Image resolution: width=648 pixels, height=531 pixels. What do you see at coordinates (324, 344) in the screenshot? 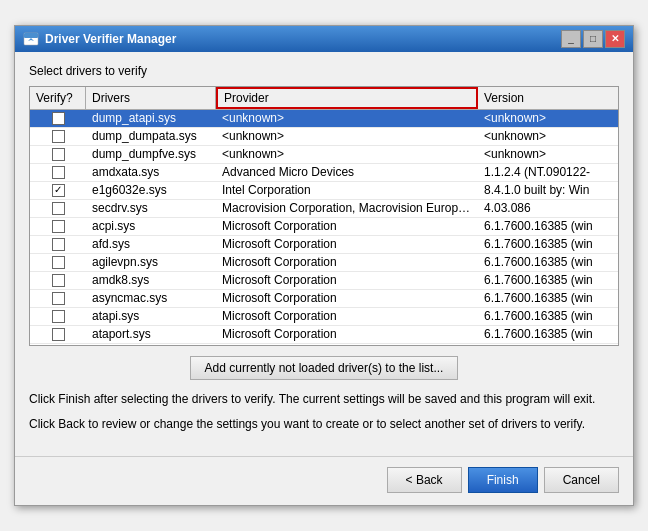
I see `table-row: battc.sysMicrosoft Corporation6.1.7600.1…` at bounding box center [324, 344].